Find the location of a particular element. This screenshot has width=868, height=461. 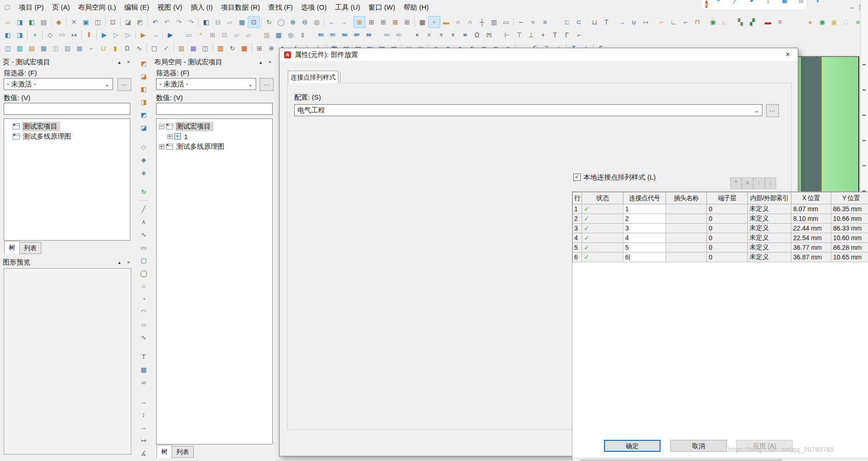

menu-w: 窗口 (W) is located at coordinates (382, 7).